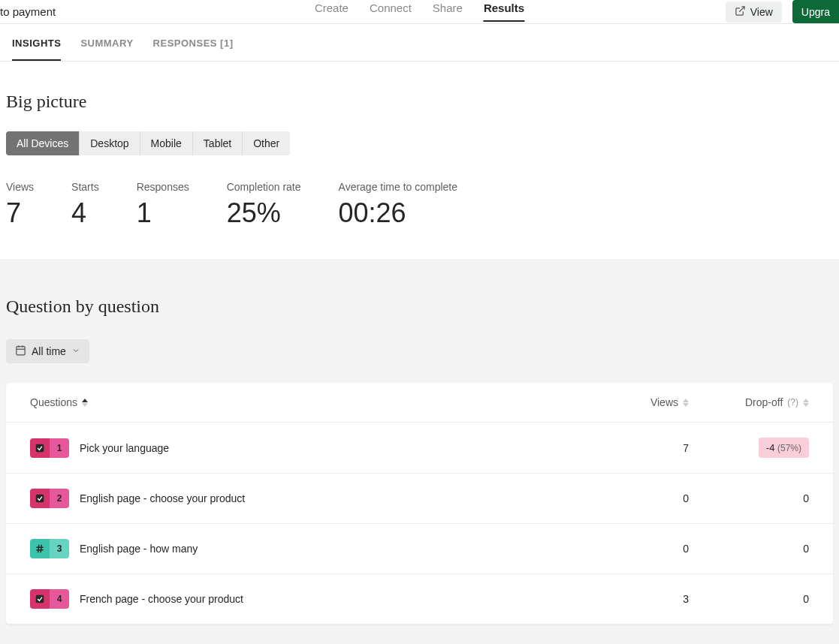 This screenshot has width=839, height=644. What do you see at coordinates (644, 402) in the screenshot?
I see `header-views: Views` at bounding box center [644, 402].